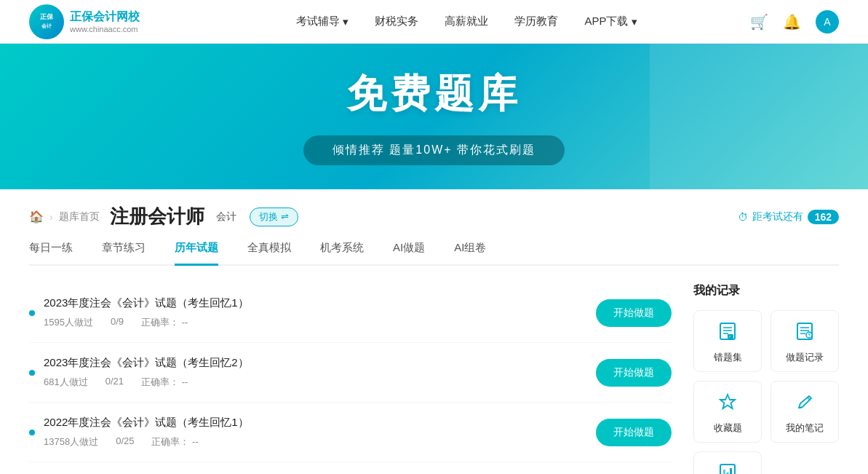 Image resolution: width=868 pixels, height=474 pixels. Describe the element at coordinates (789, 217) in the screenshot. I see `exam-countdown: ⏱ 距考试还有 162` at that location.